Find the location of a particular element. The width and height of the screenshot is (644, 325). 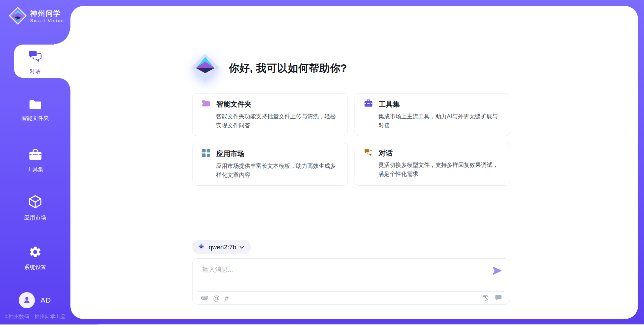

sidebar-item-system-settings: 系统设置 is located at coordinates (35, 258).